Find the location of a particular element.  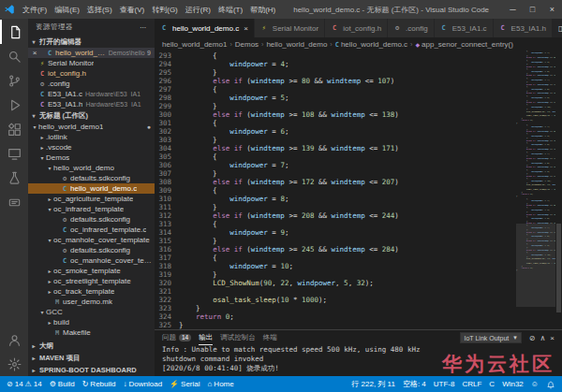

panel-tab-item: 问题14 is located at coordinates (176, 338).